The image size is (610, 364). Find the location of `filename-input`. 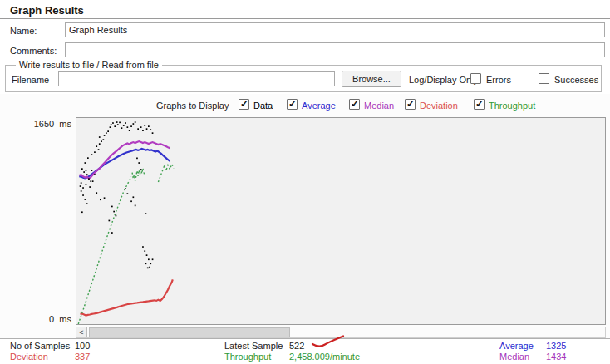

filename-input is located at coordinates (196, 79).